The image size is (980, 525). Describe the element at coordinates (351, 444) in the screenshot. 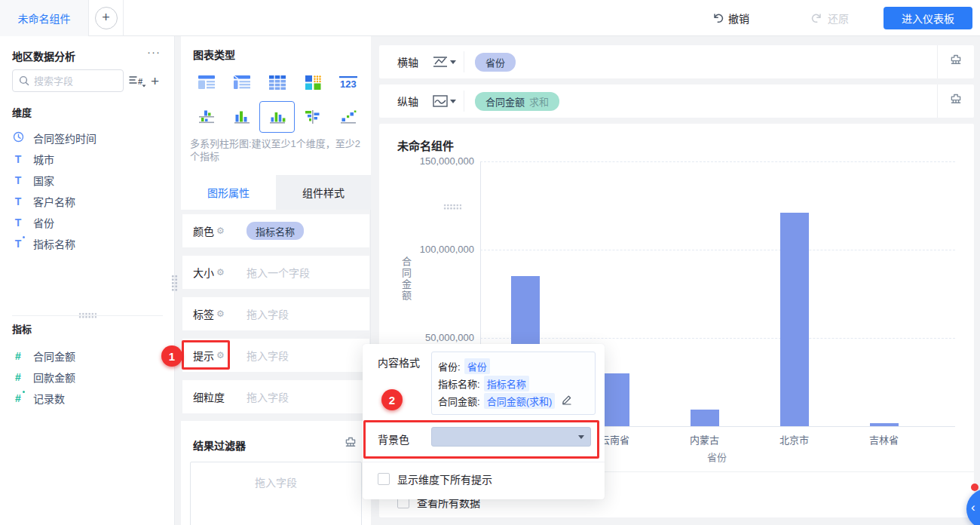

I see `clear-filter-icon` at that location.